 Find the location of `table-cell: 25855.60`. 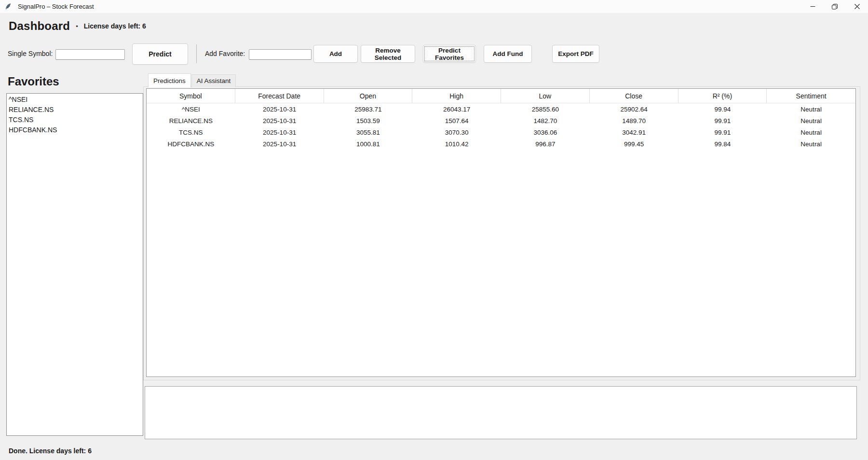

table-cell: 25855.60 is located at coordinates (545, 109).